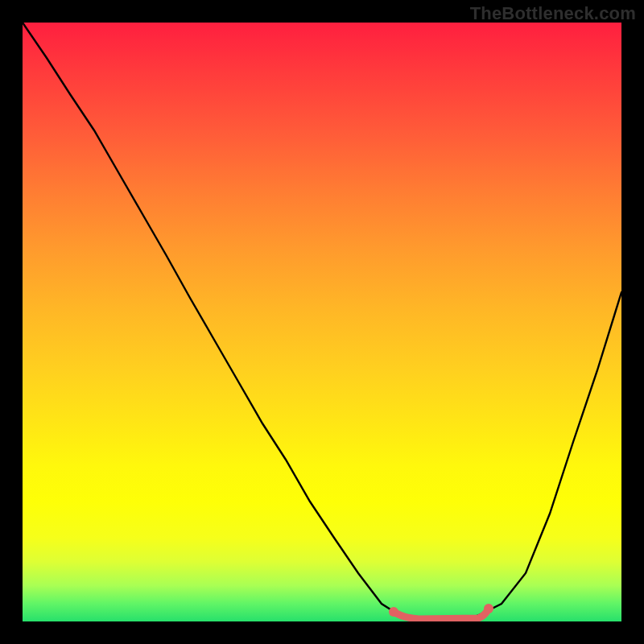 The height and width of the screenshot is (644, 644). What do you see at coordinates (394, 612) in the screenshot?
I see `marker-start-dot` at bounding box center [394, 612].